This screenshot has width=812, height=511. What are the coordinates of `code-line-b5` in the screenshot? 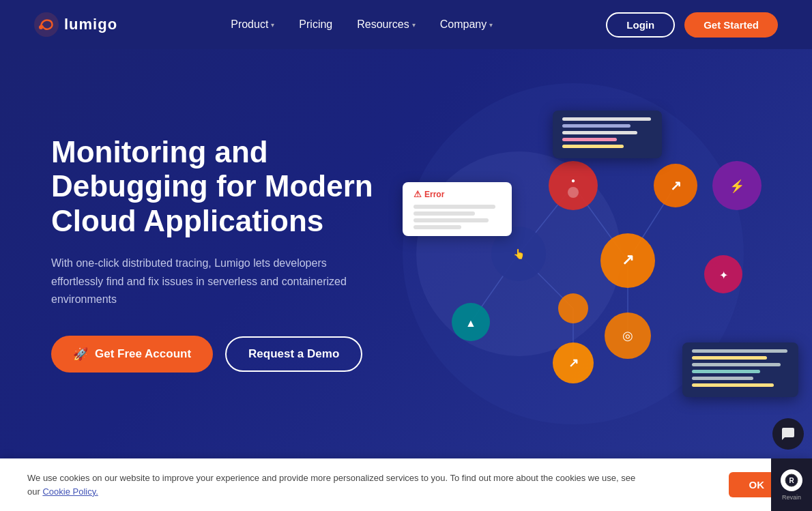 It's located at (723, 378).